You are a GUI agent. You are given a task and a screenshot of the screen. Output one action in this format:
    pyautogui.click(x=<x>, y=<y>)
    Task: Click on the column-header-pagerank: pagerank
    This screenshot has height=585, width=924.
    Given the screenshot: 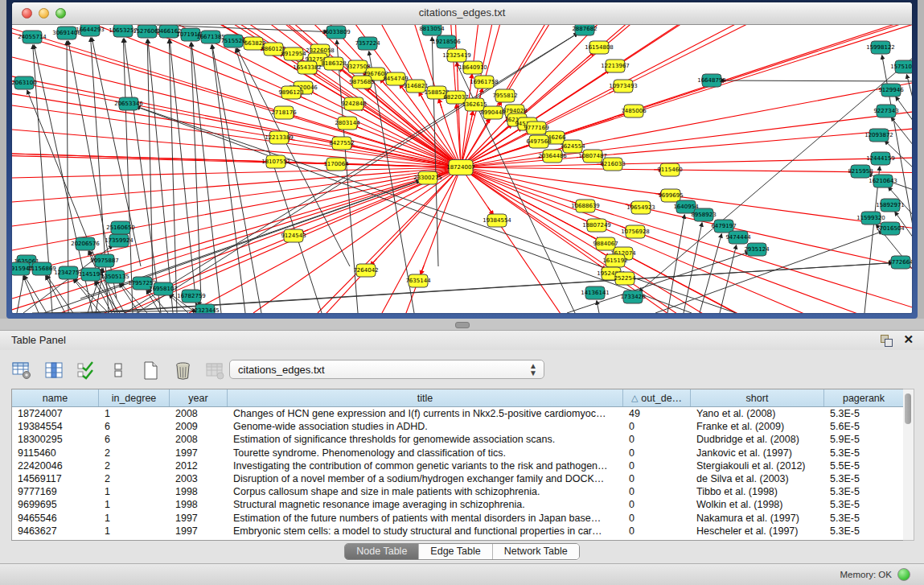 What is the action you would take?
    pyautogui.click(x=864, y=398)
    